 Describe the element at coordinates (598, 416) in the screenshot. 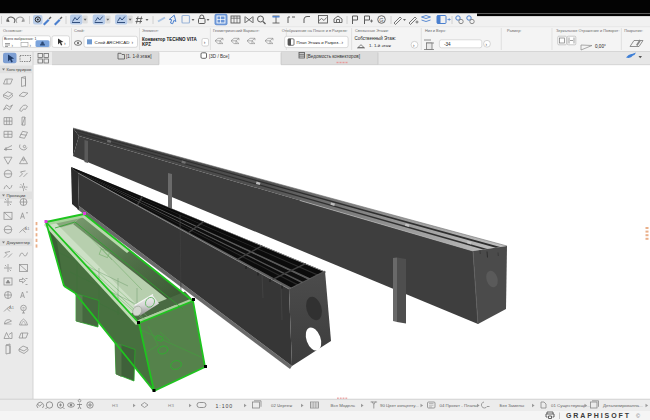

I see `svg-text: GRAPHISOFT` at that location.